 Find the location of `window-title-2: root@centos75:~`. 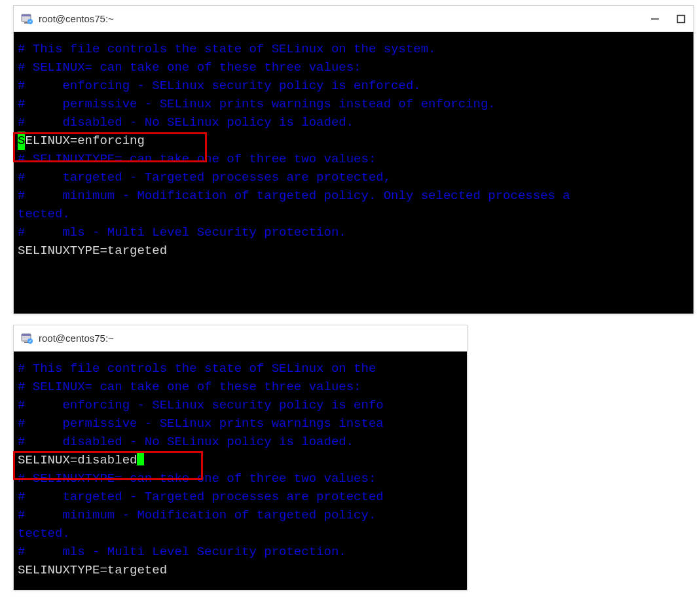

window-title-2: root@centos75:~ is located at coordinates (251, 338).